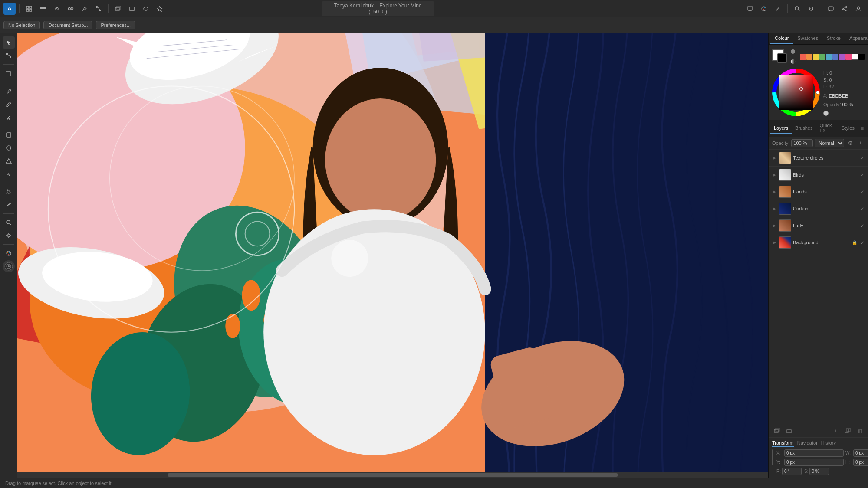 This screenshot has width=868, height=488. What do you see at coordinates (160, 9) in the screenshot?
I see `toolbar-star-icon` at bounding box center [160, 9].